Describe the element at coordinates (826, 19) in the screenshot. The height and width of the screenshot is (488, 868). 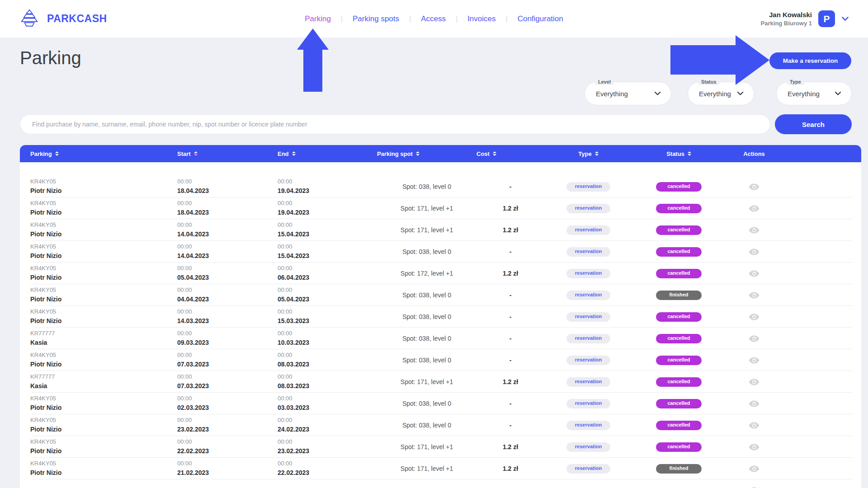
I see `avatar: P` at that location.